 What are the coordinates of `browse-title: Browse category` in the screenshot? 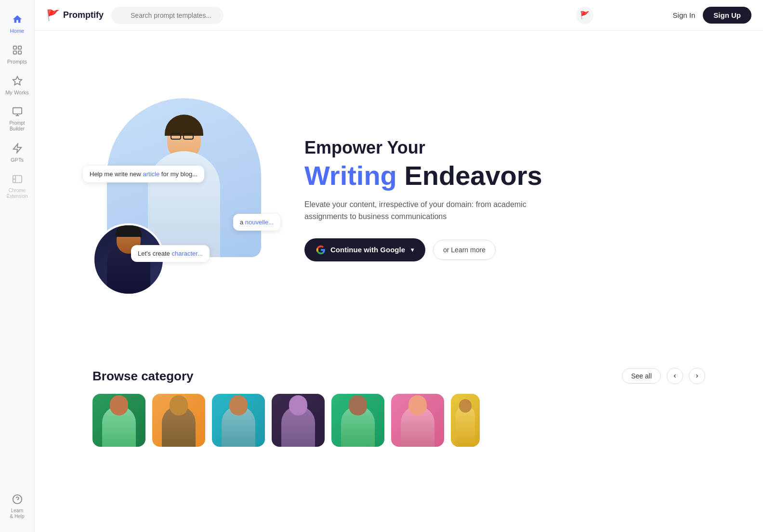 It's located at (143, 376).